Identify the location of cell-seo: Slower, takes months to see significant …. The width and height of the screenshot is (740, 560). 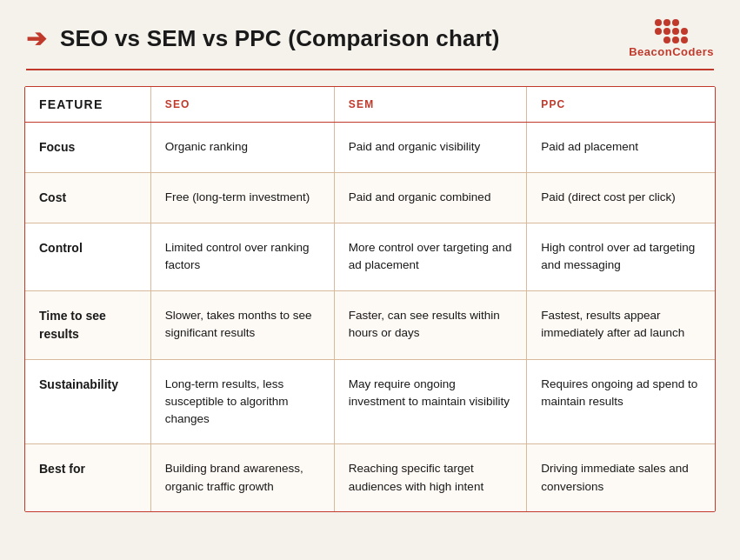
(242, 325).